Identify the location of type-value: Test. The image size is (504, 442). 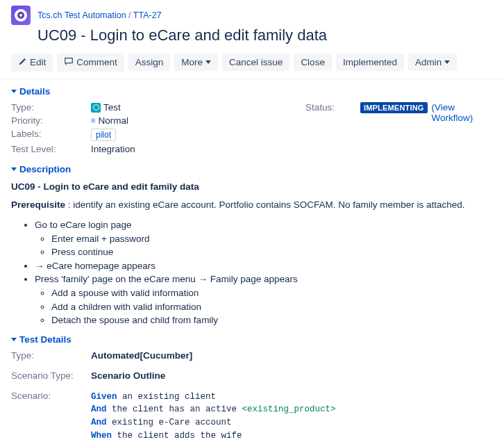
(106, 107).